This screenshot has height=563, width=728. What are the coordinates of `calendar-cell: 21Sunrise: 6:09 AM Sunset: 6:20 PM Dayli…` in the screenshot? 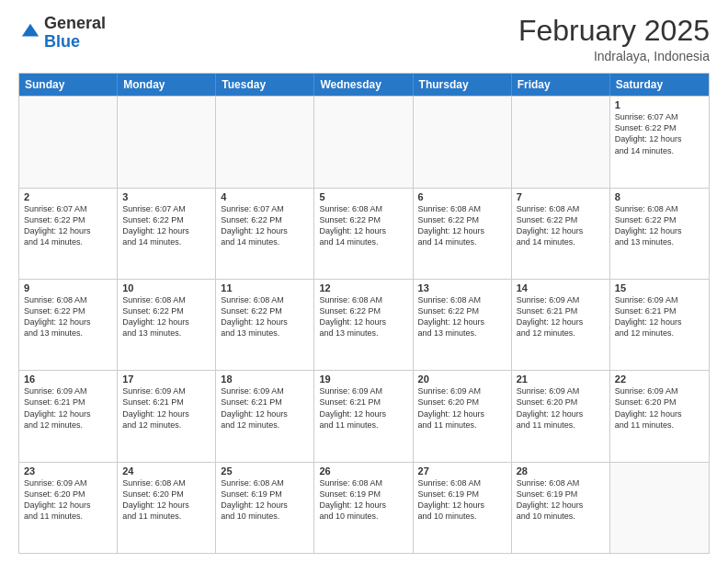 It's located at (561, 416).